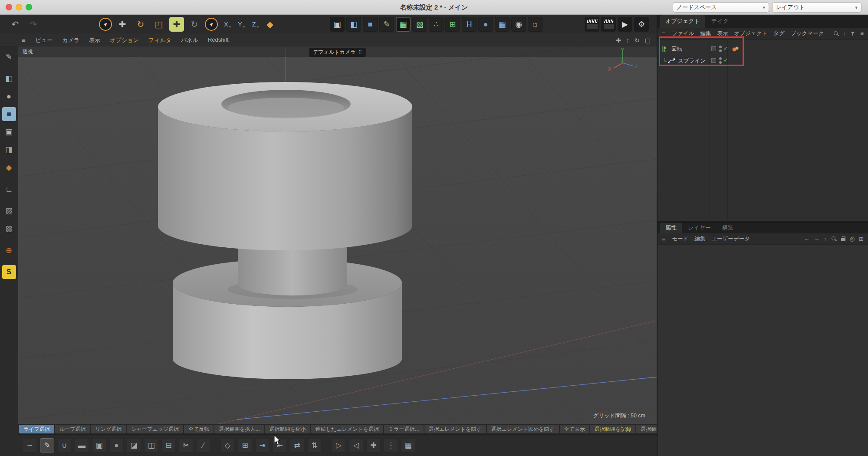  Describe the element at coordinates (845, 34) in the screenshot. I see `path-bar-icon: ↑` at that location.